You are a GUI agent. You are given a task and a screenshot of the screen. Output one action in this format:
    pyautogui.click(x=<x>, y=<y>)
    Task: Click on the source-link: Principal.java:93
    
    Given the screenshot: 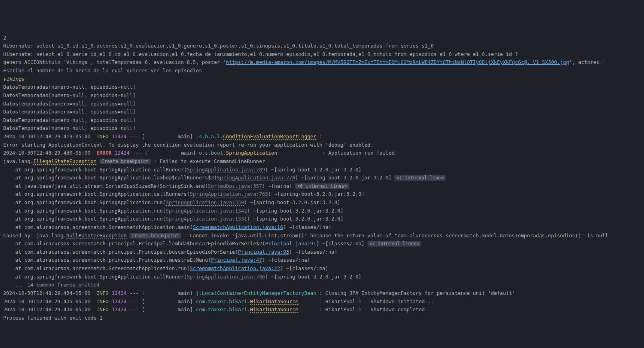 What is the action you would take?
    pyautogui.click(x=264, y=252)
    